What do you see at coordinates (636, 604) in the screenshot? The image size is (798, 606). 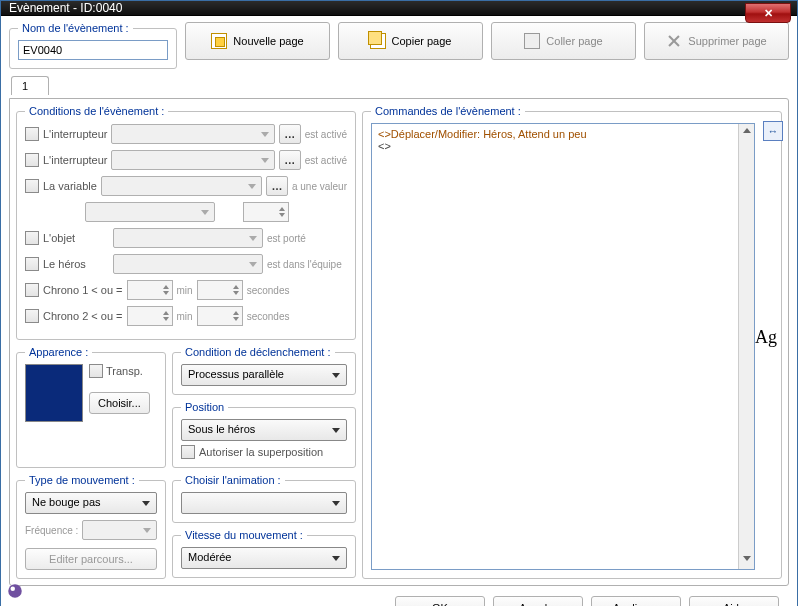 I see `apply-label: Appliquer` at bounding box center [636, 604].